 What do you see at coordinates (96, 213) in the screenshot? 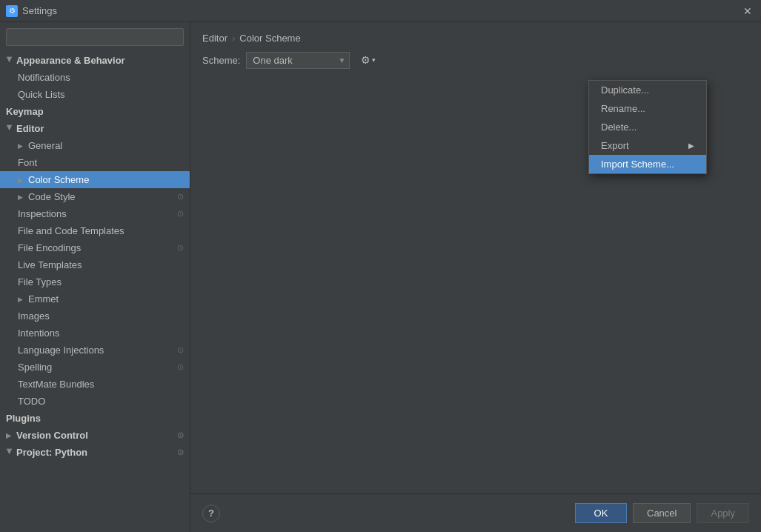
I see `sidebar-item-label: Inspections` at bounding box center [96, 213].